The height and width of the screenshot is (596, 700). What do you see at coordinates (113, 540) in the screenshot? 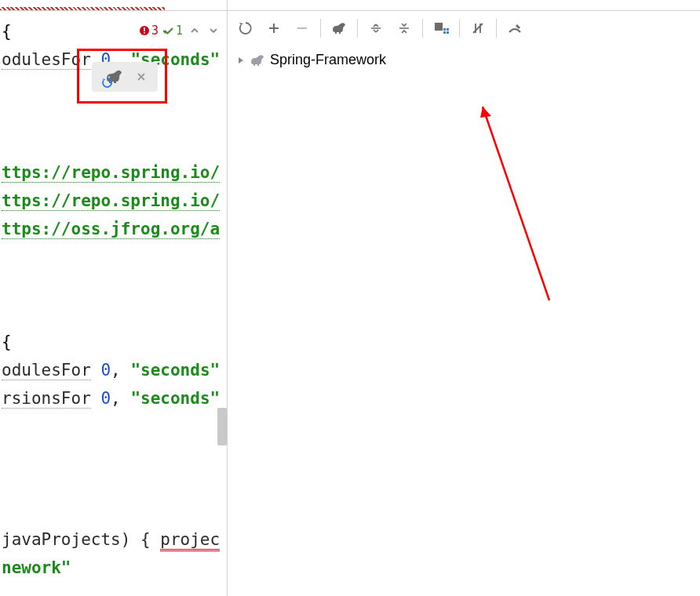
I see `code-line: javaProjects) { projec` at bounding box center [113, 540].